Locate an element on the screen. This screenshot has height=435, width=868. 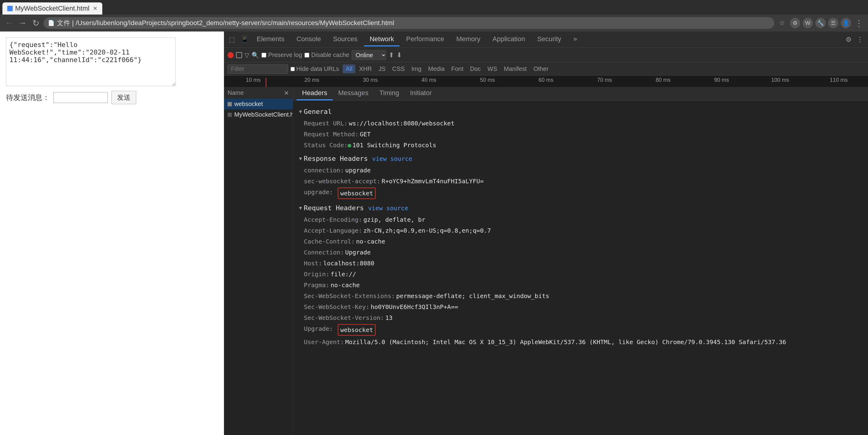
ext-icon-2: W is located at coordinates (808, 23).